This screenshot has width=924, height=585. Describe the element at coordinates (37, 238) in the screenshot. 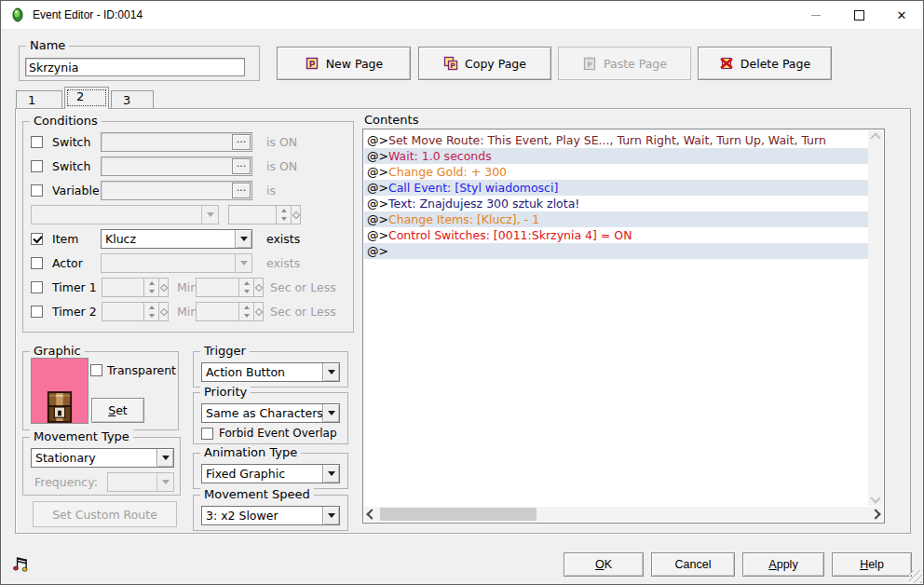

I see `checkmark-icon` at that location.